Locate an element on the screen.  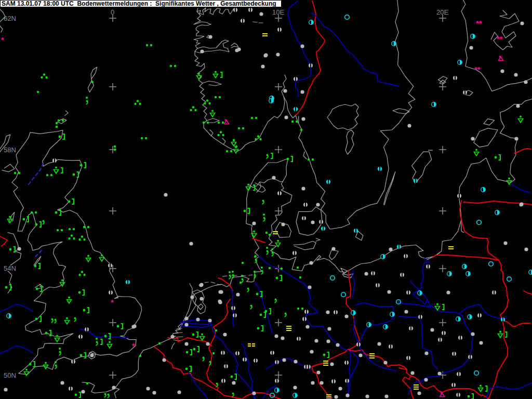
svg-text: 50N is located at coordinates (10, 375).